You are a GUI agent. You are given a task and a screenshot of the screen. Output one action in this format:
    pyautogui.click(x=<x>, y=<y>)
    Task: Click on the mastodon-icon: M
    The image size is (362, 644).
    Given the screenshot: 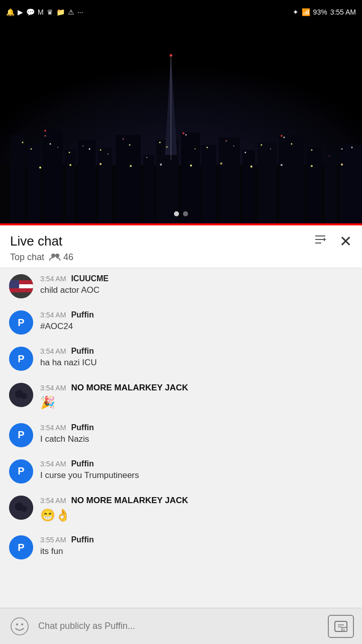 What is the action you would take?
    pyautogui.click(x=41, y=12)
    